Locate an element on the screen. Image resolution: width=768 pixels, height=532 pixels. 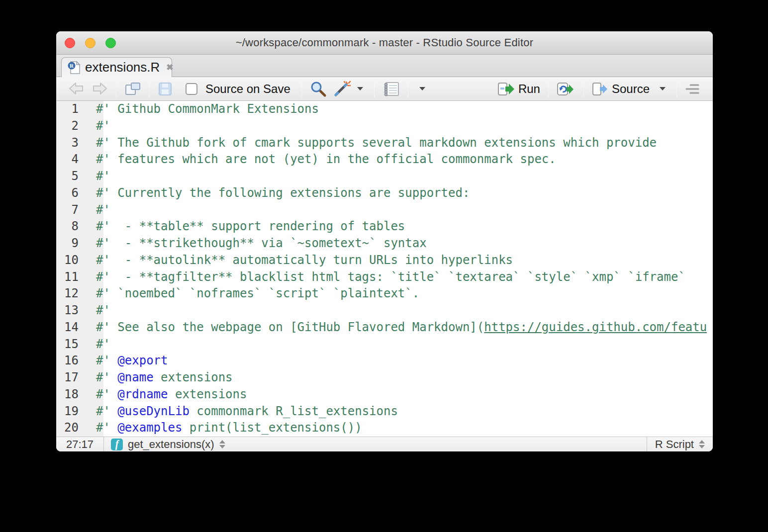
code-text: #' See also the webpage on [GitHub Flavo… is located at coordinates (399, 328).